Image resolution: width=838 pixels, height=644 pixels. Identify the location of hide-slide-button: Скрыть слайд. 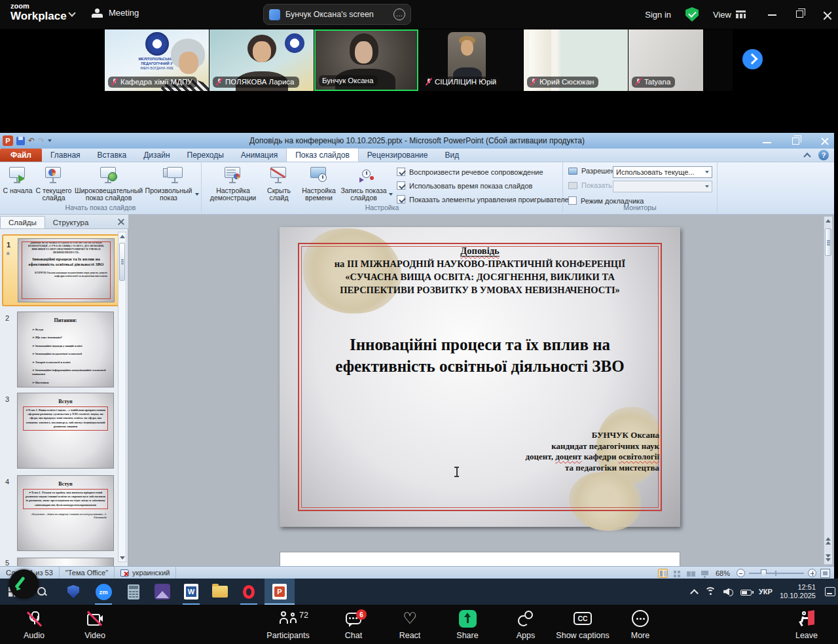
(279, 183).